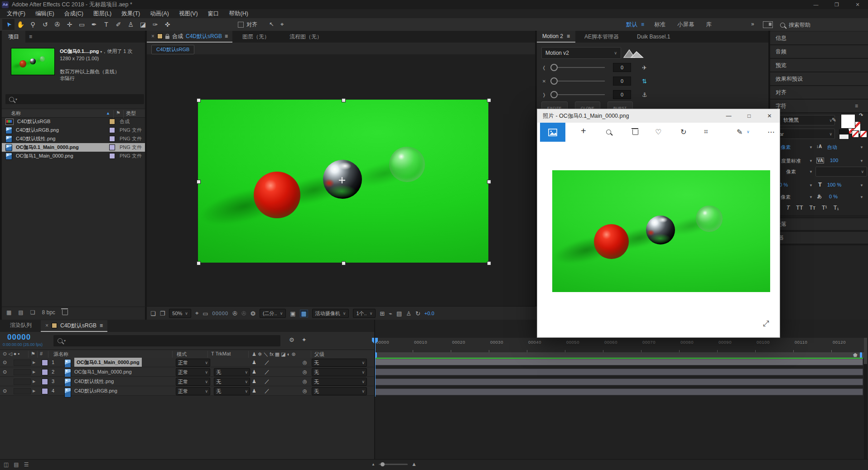 The height and width of the screenshot is (470, 868). What do you see at coordinates (103, 372) in the screenshot?
I see `layer-name: OC伽马1_Main_0000.png` at bounding box center [103, 372].